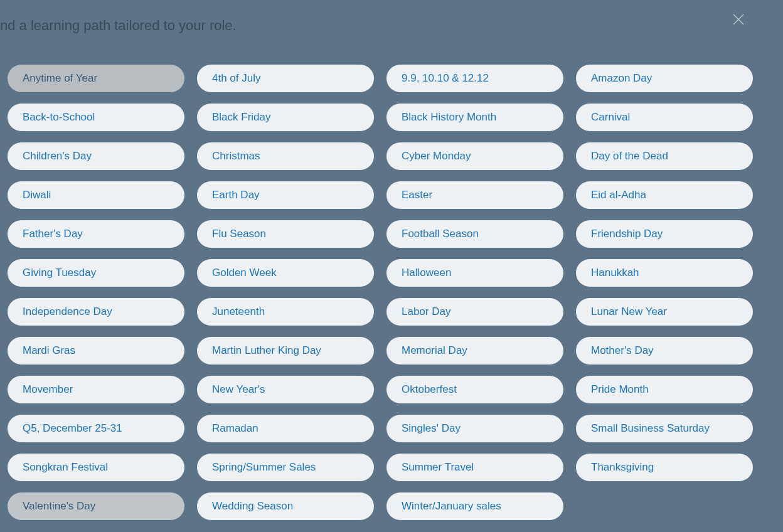 The width and height of the screenshot is (783, 532). What do you see at coordinates (59, 117) in the screenshot?
I see `filter-pill-label: Back-to-School` at bounding box center [59, 117].